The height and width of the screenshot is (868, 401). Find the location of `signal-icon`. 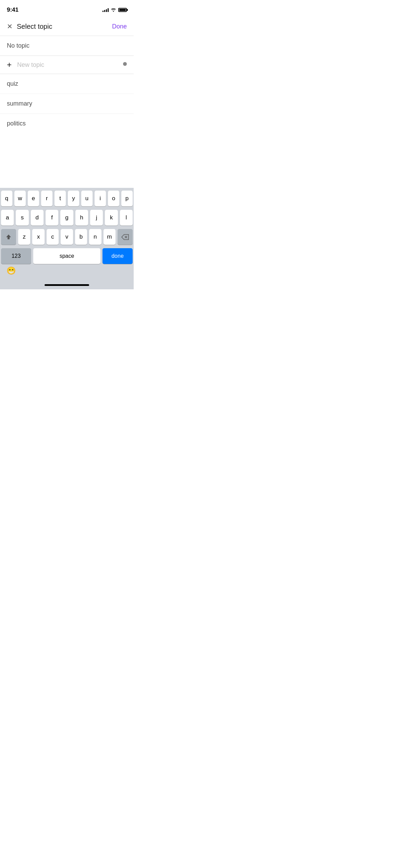

signal-icon is located at coordinates (106, 10).